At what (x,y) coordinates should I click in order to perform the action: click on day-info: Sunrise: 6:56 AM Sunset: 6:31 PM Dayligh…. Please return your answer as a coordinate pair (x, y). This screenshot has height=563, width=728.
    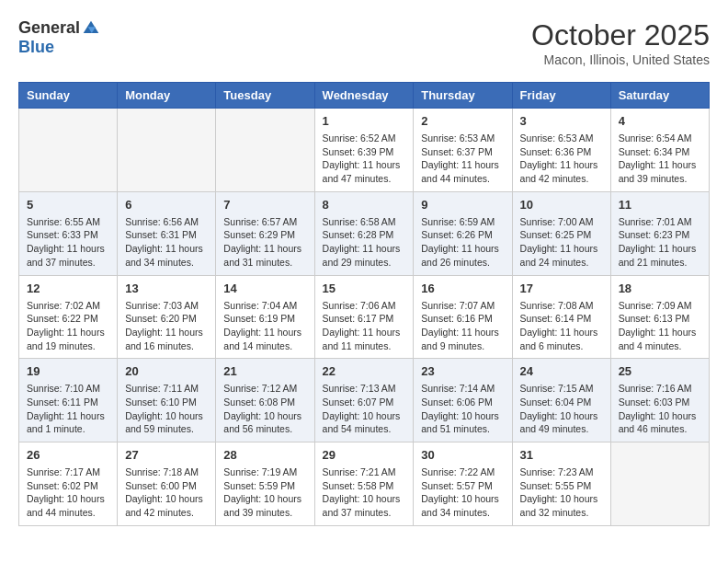
    Looking at the image, I should click on (166, 243).